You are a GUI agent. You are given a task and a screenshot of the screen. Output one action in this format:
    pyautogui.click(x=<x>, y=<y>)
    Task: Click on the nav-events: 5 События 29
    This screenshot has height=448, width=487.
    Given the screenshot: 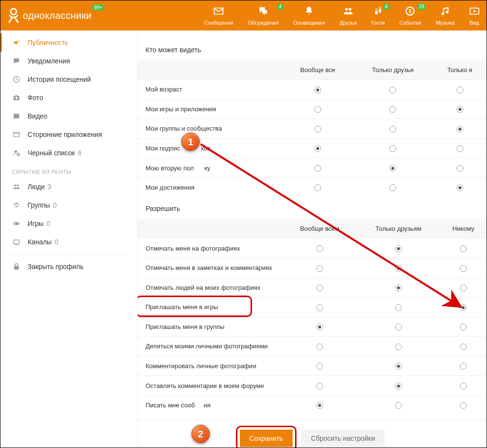 What is the action you would take?
    pyautogui.click(x=410, y=15)
    